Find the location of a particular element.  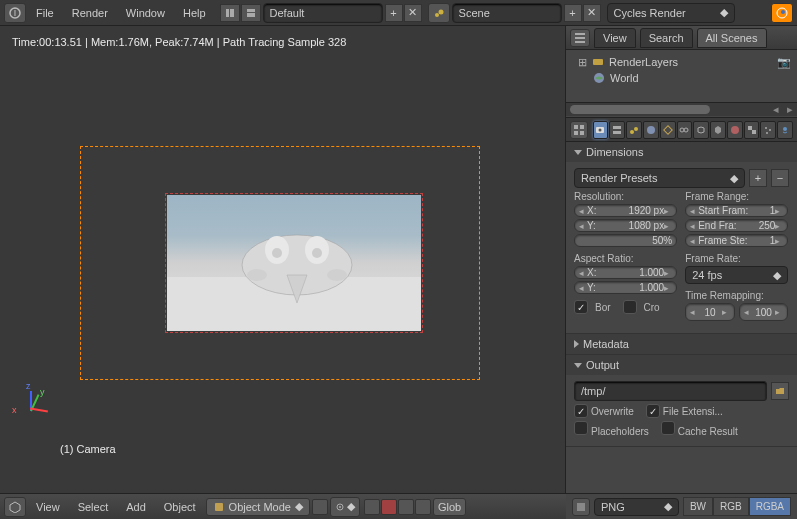

mode-dropdown: Object Mode◆ is located at coordinates (258, 507).